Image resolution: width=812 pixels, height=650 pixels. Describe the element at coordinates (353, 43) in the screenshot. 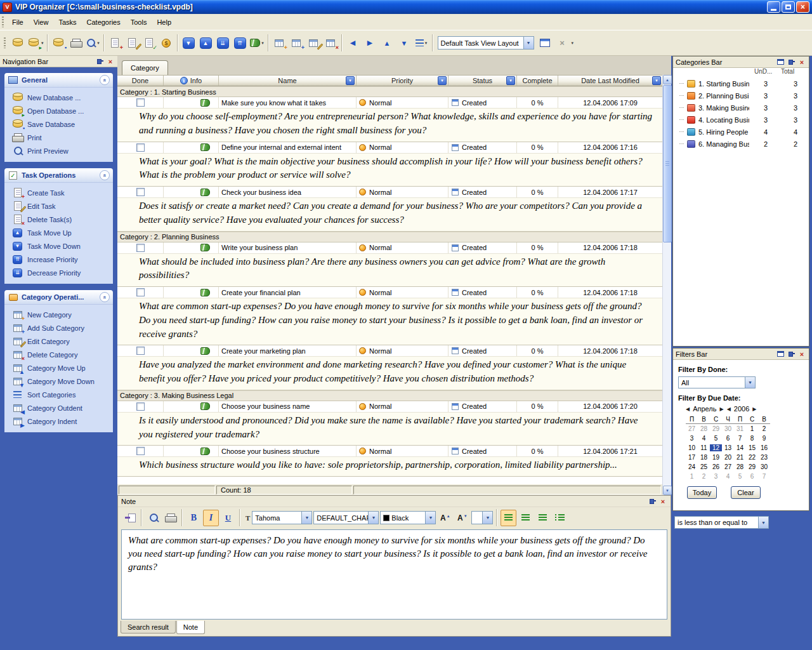

I see `category-outdent-button: ◀` at that location.